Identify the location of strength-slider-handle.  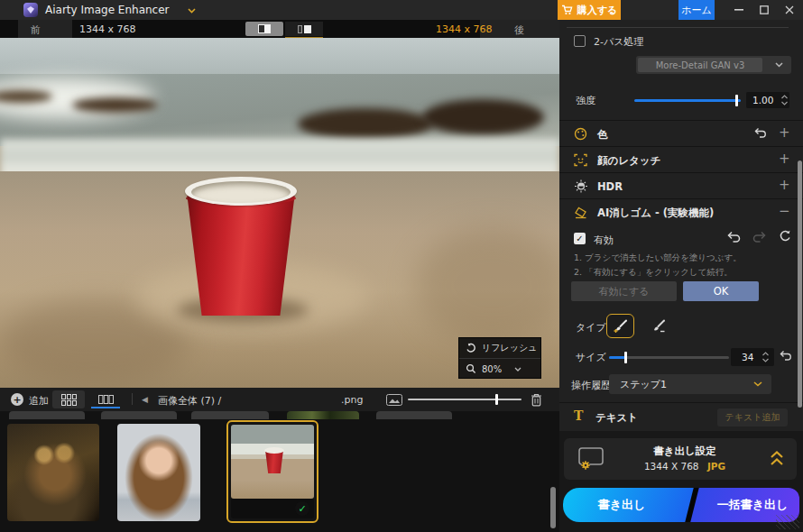
(736, 101).